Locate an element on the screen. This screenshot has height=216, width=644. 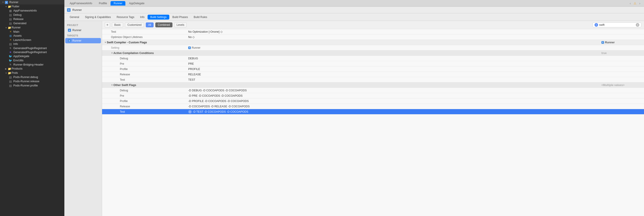
runner-col-header: A Runner is located at coordinates (208, 48).